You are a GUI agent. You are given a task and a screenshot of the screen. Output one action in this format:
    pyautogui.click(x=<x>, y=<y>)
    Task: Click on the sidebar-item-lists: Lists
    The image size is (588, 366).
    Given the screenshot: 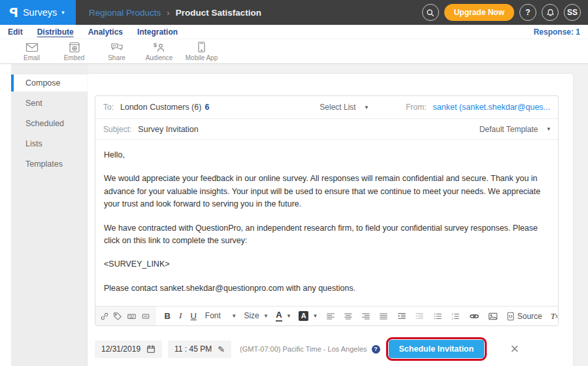 What is the action you would take?
    pyautogui.click(x=50, y=144)
    